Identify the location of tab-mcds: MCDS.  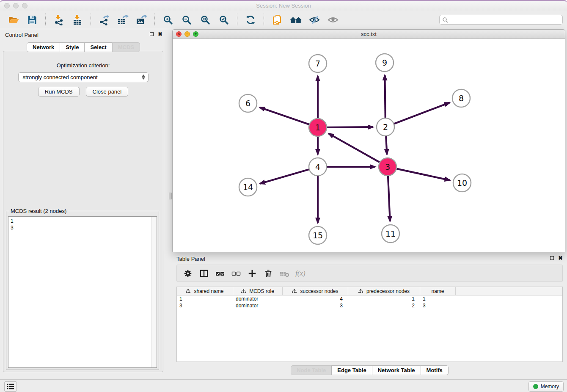
(126, 47).